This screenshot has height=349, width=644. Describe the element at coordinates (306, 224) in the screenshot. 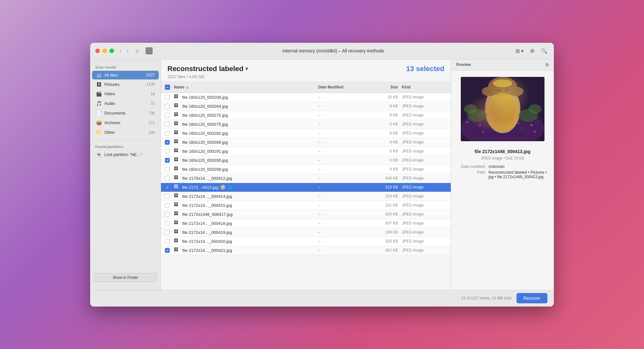

I see `table-row: 🖼file 2172x14…_000418.jpg--607 KBJPEG im…` at that location.